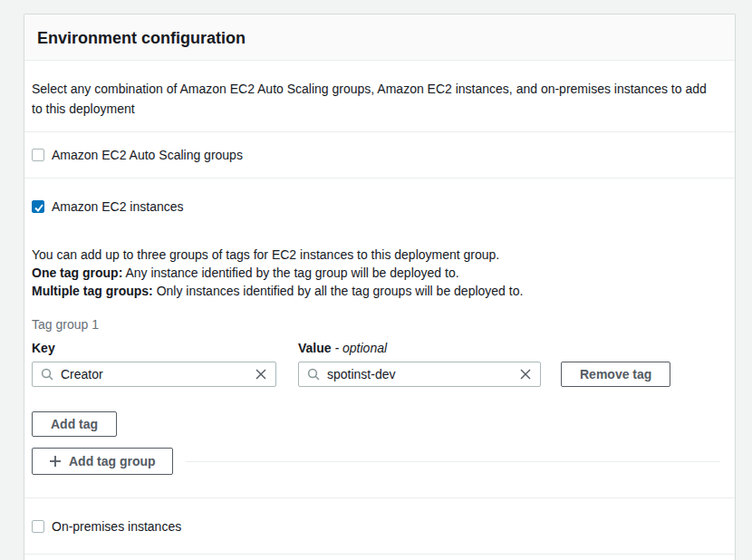 This screenshot has width=752, height=560. What do you see at coordinates (423, 374) in the screenshot?
I see `value-input` at bounding box center [423, 374].